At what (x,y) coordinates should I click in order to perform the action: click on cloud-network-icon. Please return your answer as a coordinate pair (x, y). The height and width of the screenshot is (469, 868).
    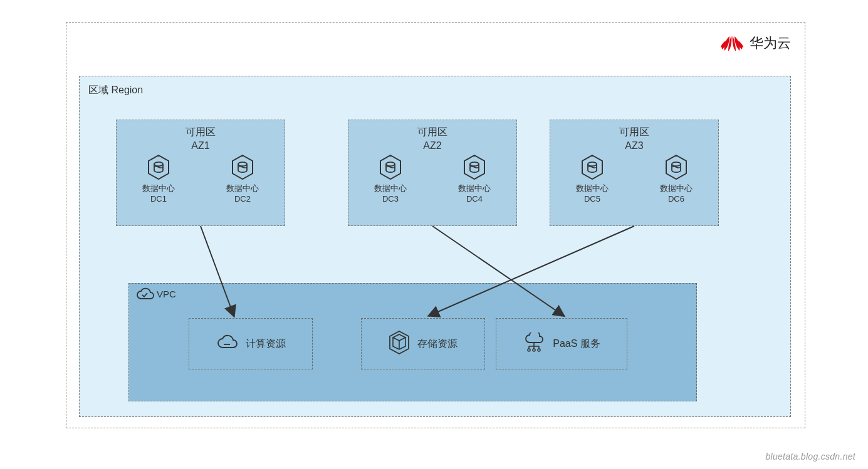
    Looking at the image, I should click on (534, 344).